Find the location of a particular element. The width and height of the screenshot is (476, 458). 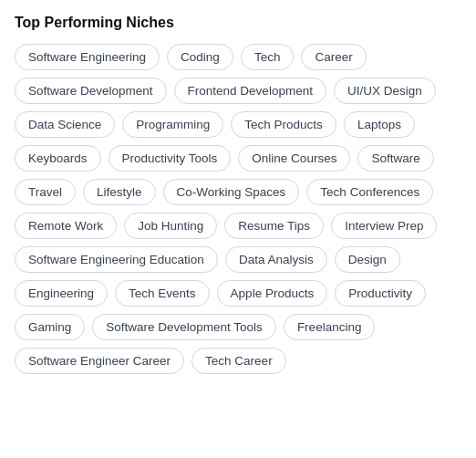

tag-item: Tech Products is located at coordinates (284, 124).